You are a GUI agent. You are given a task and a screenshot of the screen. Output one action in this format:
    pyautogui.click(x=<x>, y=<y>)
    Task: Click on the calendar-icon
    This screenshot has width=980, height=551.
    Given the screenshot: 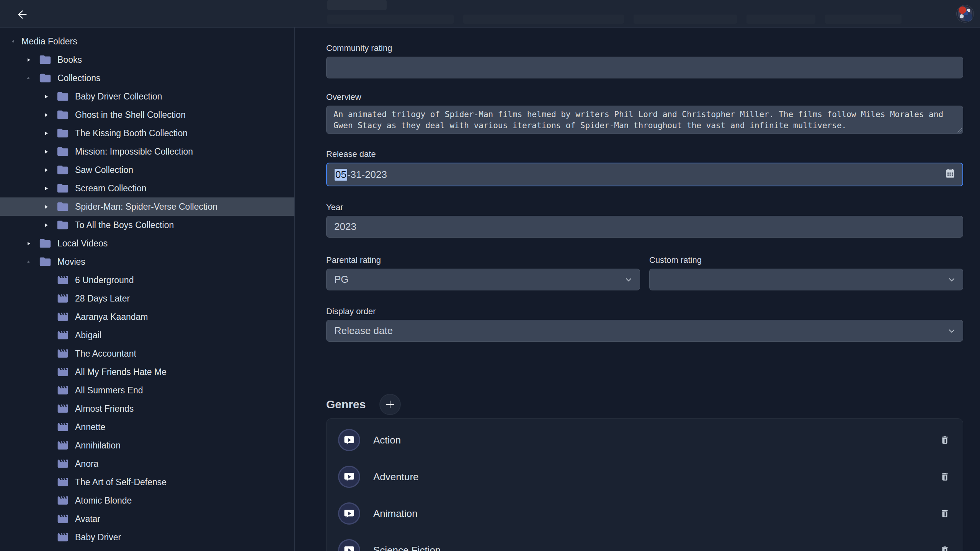 What is the action you would take?
    pyautogui.click(x=950, y=174)
    